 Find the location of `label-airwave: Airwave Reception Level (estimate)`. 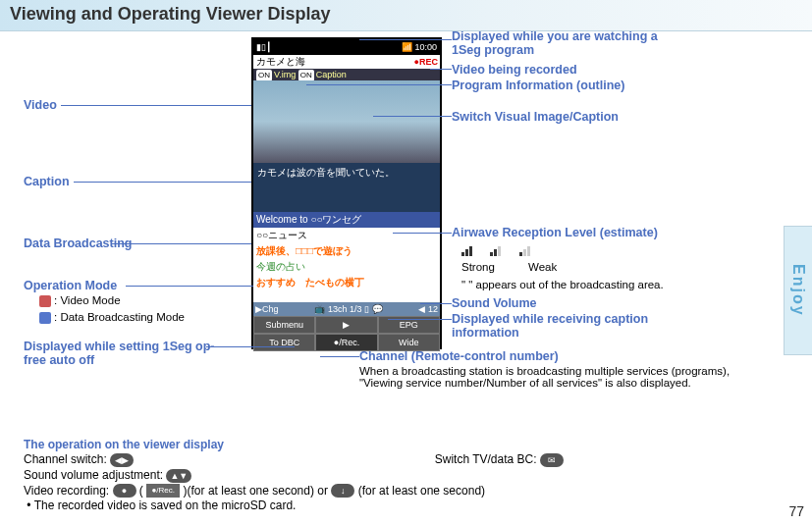

label-airwave: Airwave Reception Level (estimate) is located at coordinates (555, 233).